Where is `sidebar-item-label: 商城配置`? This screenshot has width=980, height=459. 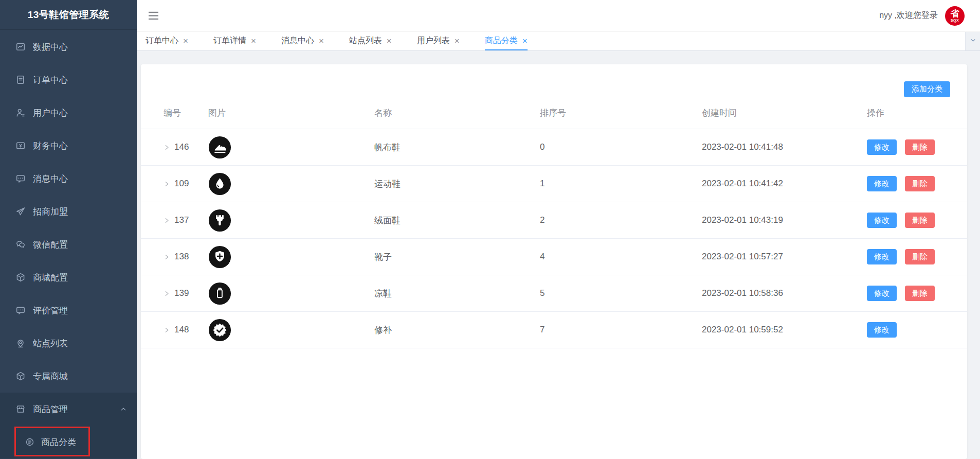 sidebar-item-label: 商城配置 is located at coordinates (50, 278).